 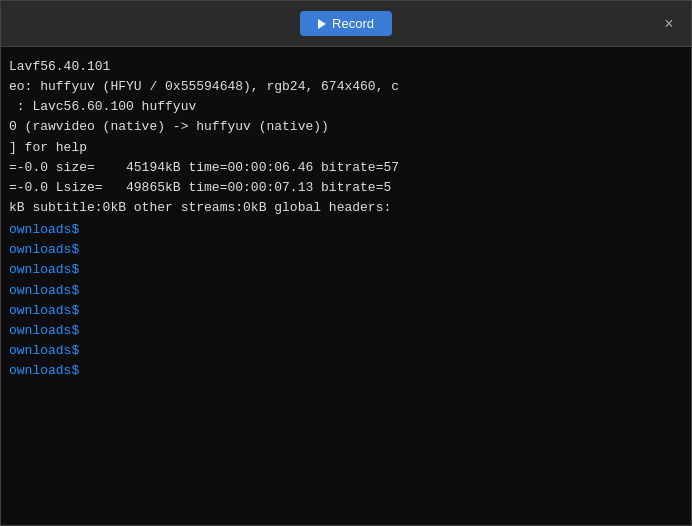 I want to click on terminal-line: =-0.0 size= 45194kB time=00:00:06.46 bit…, so click(x=346, y=168).